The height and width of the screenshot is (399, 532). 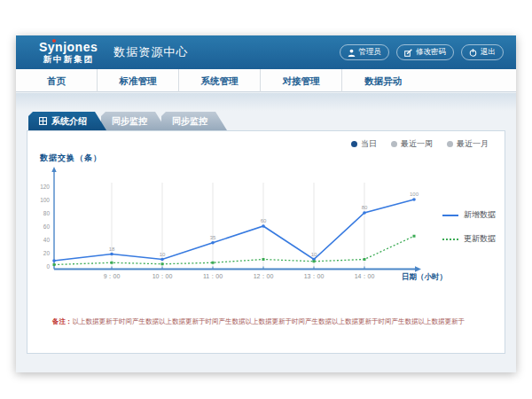 I want to click on radio-dot-selected-icon, so click(x=355, y=144).